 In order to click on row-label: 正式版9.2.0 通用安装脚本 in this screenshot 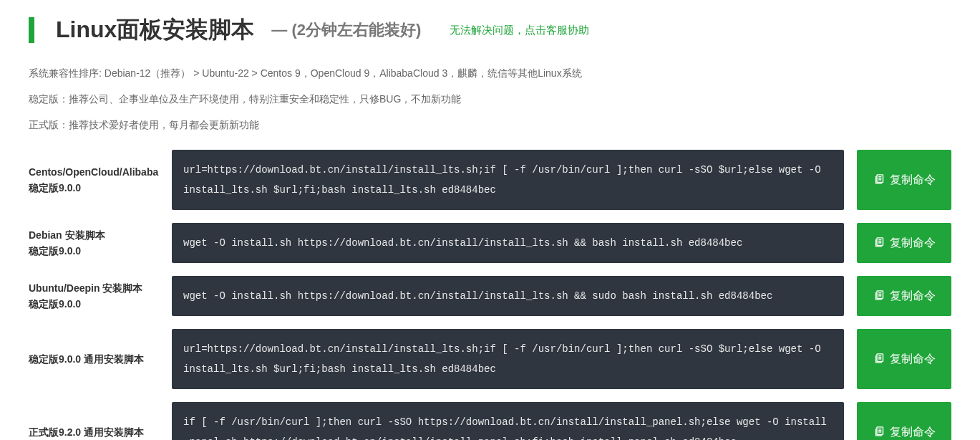, I will do `click(94, 421)`.